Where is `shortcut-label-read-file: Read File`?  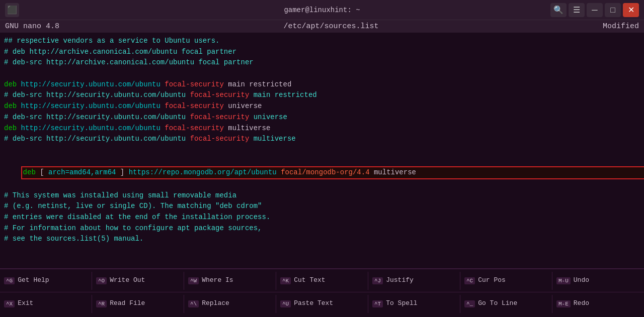
shortcut-label-read-file: Read File is located at coordinates (127, 303).